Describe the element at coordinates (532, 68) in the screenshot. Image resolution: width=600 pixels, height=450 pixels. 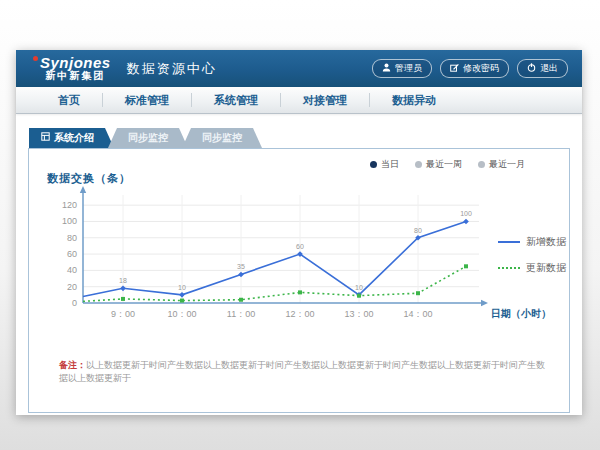
I see `power-icon` at that location.